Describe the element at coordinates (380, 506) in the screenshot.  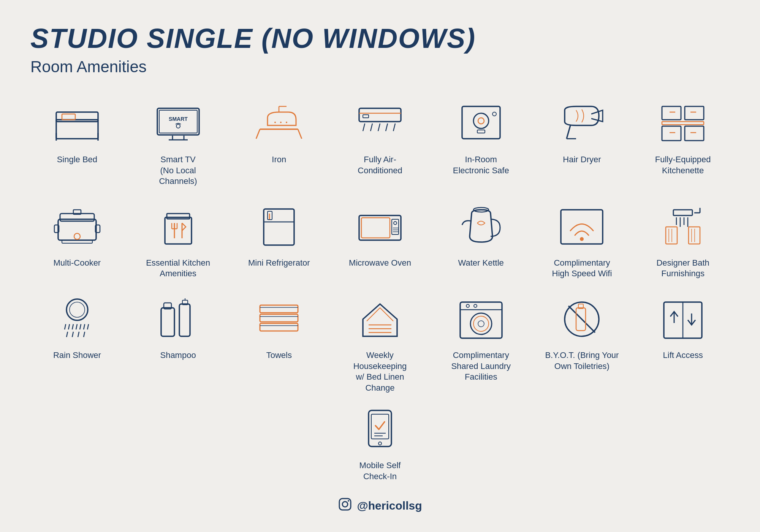
I see `instagram-row: @hericollsg` at that location.